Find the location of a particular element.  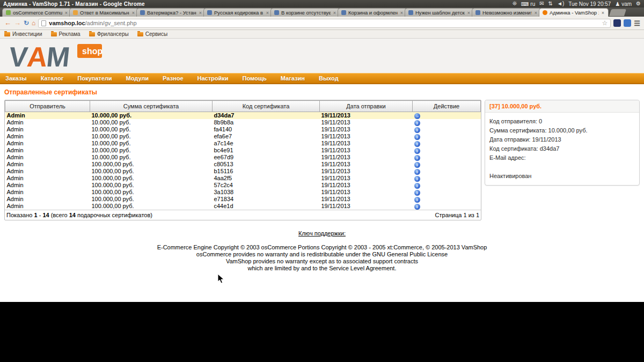

browser-tab-7: Невозможно изменить и× is located at coordinates (507, 12).